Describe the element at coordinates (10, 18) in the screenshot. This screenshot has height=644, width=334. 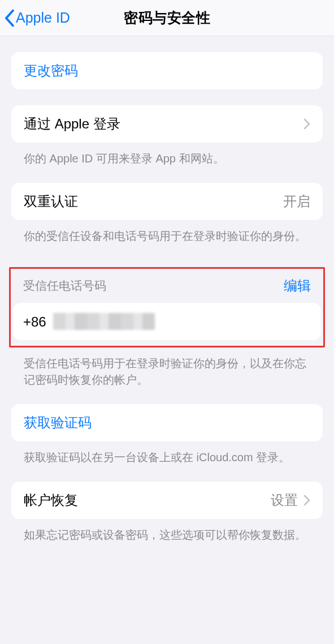
I see `chevron-left-icon` at that location.